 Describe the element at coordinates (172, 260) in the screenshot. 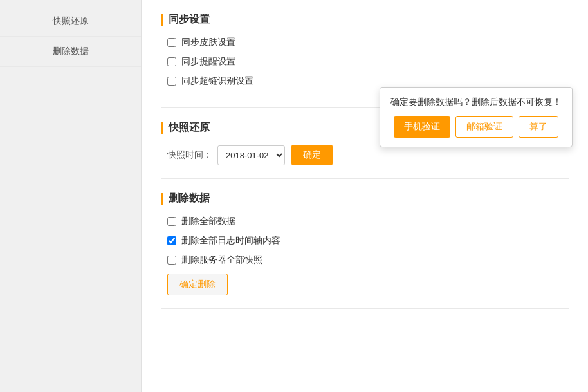

I see `delete-snapshot-checkbox` at that location.